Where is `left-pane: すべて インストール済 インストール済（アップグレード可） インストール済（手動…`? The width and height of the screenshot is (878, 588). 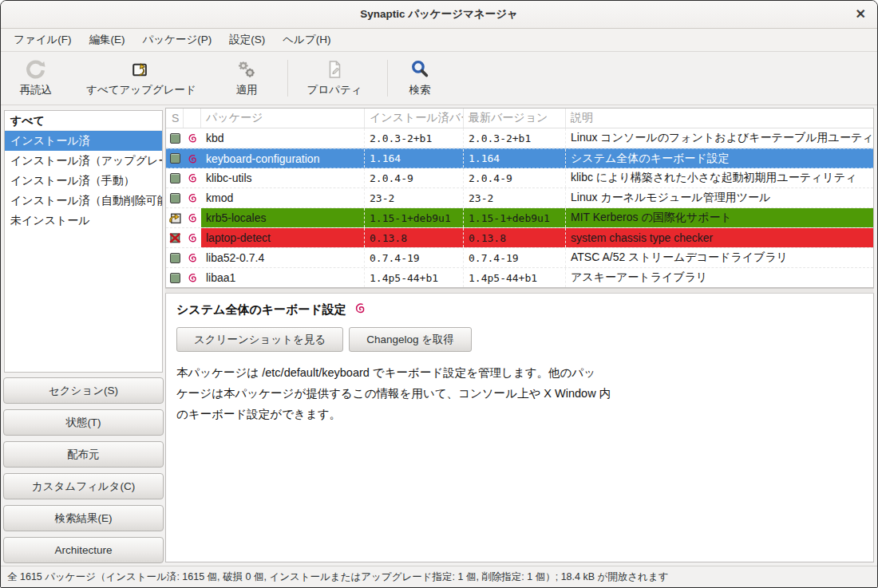 left-pane: すべて インストール済 インストール済（アップグレード可） インストール済（手動… is located at coordinates (83, 335).